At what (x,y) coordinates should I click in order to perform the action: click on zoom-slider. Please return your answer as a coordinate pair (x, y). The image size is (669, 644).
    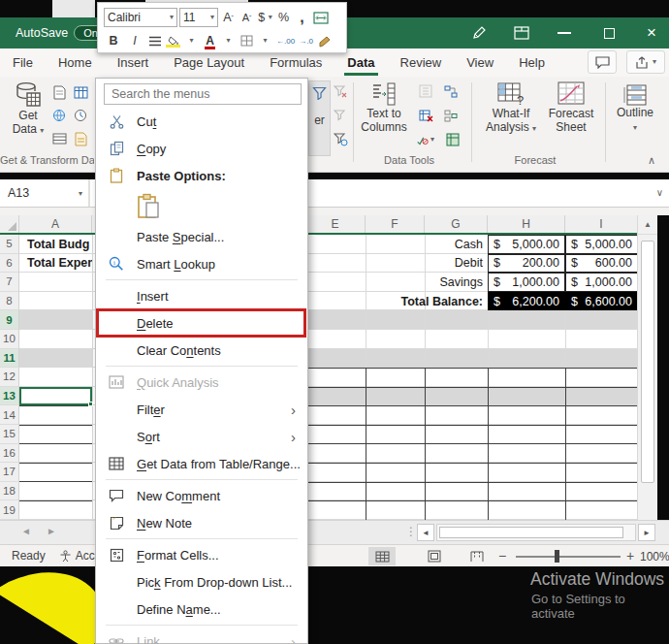
    Looking at the image, I should click on (568, 557).